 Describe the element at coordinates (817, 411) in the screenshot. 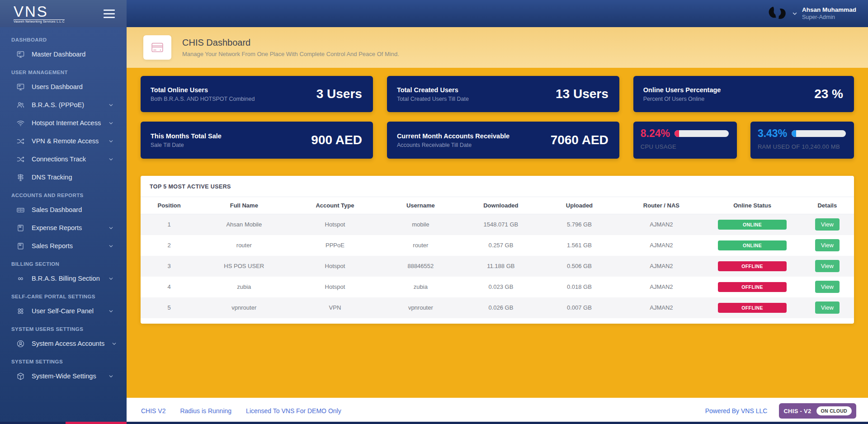

I see `chis-v2-cloud-badge: CHIS - V2 ON CLOUD` at that location.